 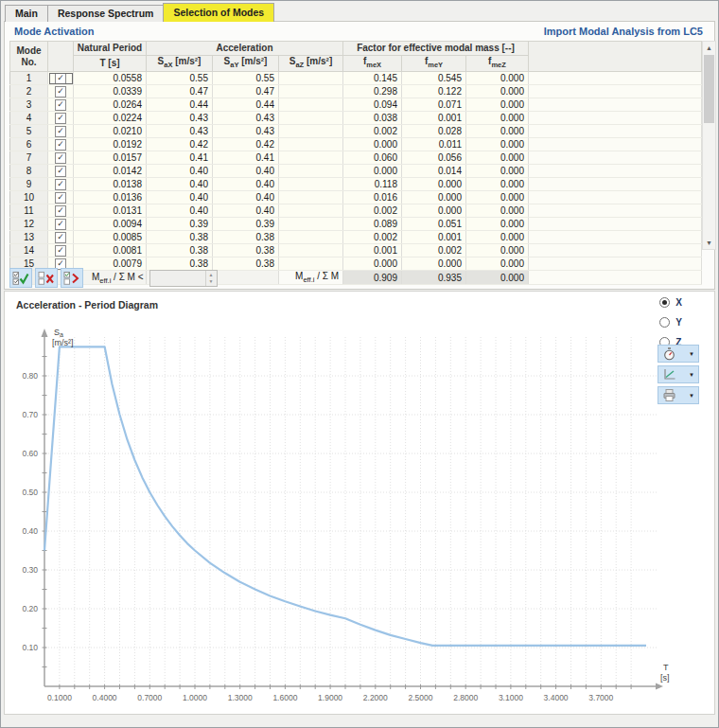 I want to click on cell-sax: 0.47, so click(x=180, y=92).